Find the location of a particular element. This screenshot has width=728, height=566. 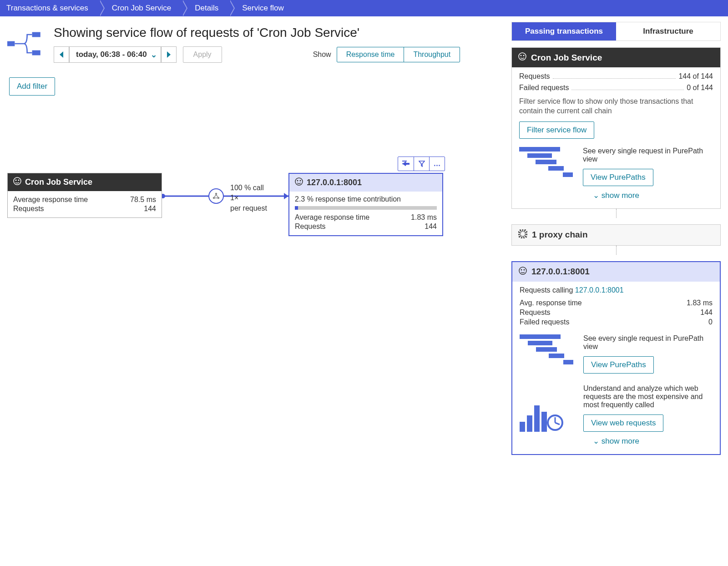

proxy-node-icon is located at coordinates (216, 196).